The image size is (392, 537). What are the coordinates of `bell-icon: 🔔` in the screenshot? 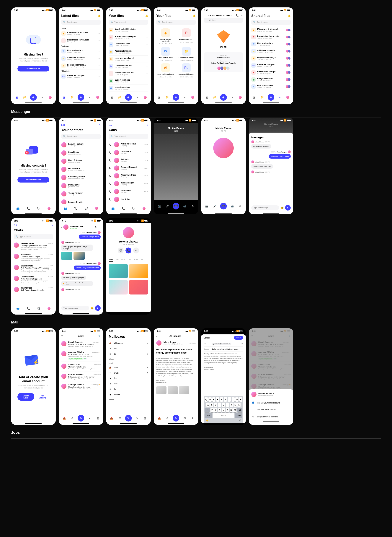 It's located at (99, 16).